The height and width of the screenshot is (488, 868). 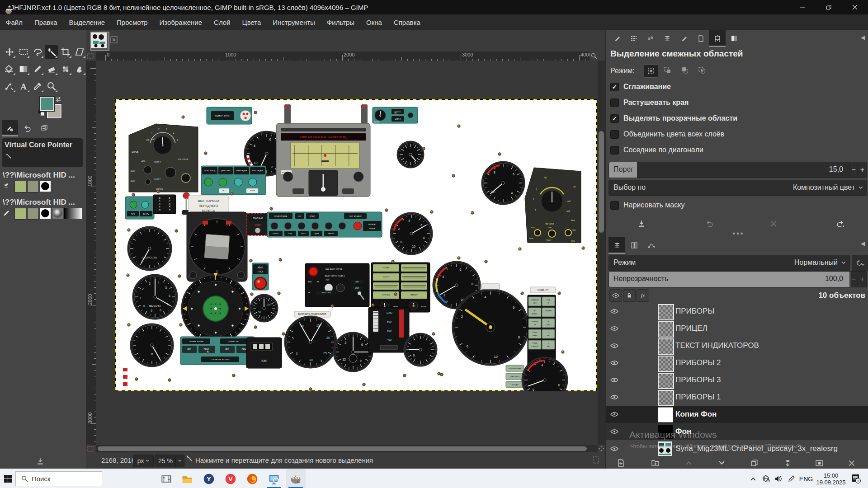 I want to click on taskbar-app-yandex-browser: Y, so click(x=209, y=479).